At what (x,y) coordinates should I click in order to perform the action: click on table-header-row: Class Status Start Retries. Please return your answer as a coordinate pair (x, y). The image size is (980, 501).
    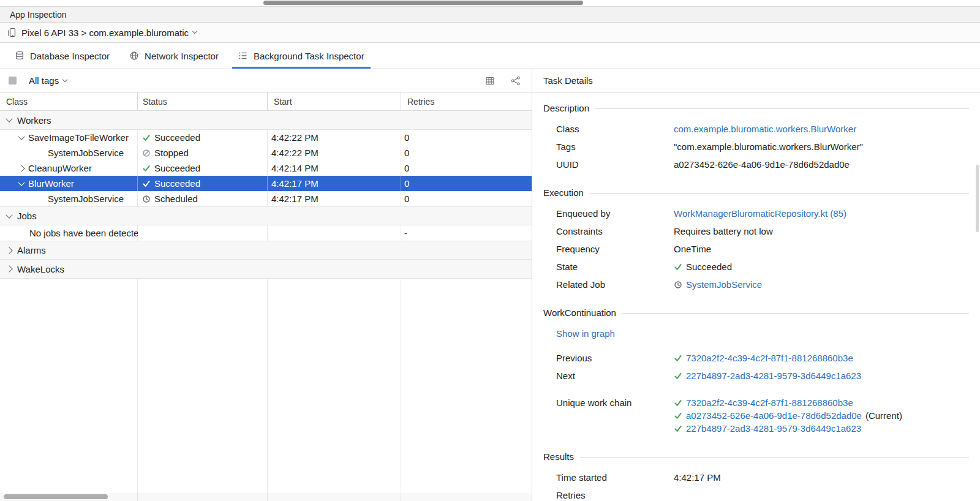
    Looking at the image, I should click on (266, 102).